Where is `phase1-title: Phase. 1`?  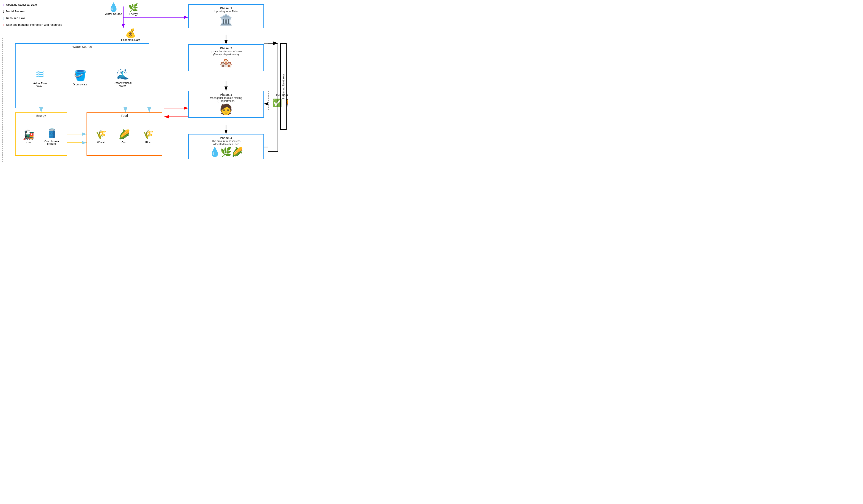
phase1-title: Phase. 1 is located at coordinates (226, 8).